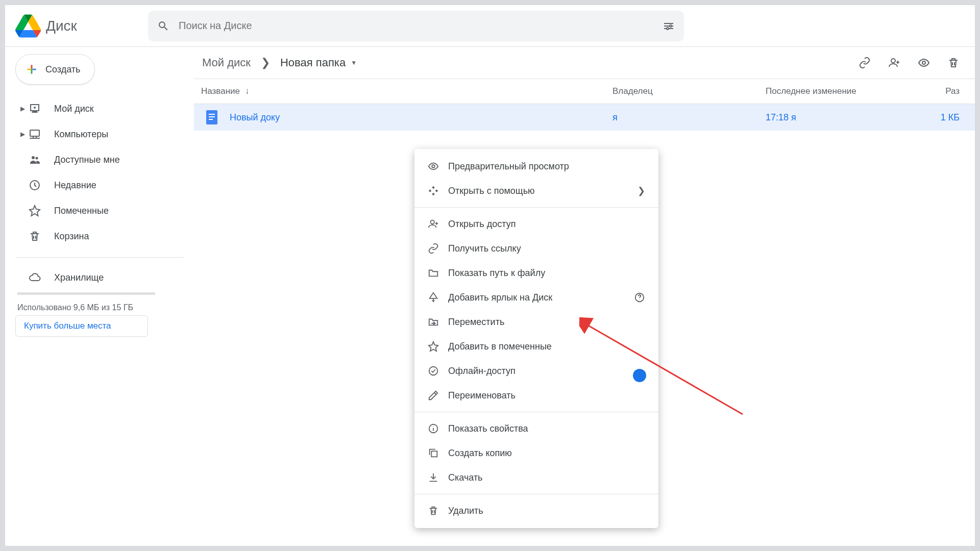  Describe the element at coordinates (227, 63) in the screenshot. I see `crumb-root: Мой диск` at that location.